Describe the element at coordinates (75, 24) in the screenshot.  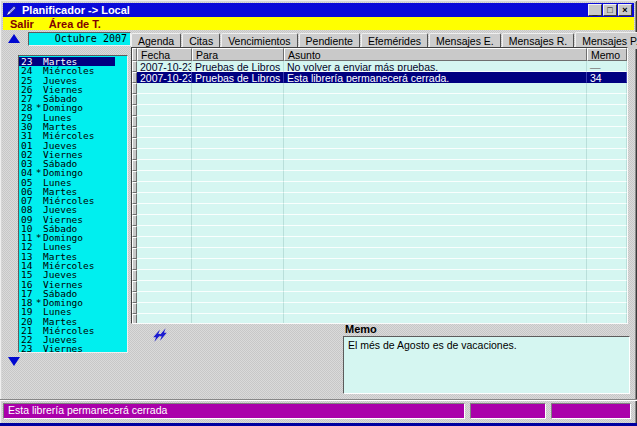
I see `menu-item-area-de-t: Área de T.` at that location.